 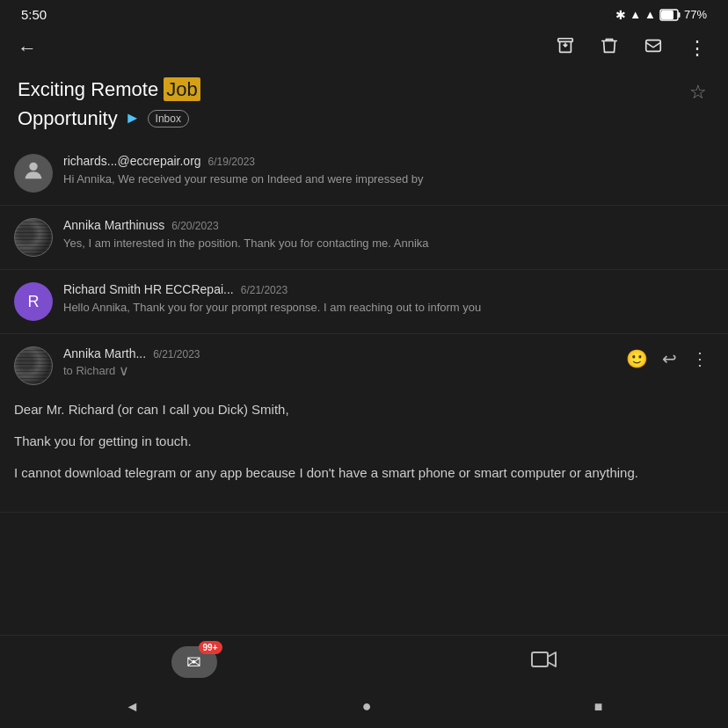 What do you see at coordinates (670, 15) in the screenshot?
I see `battery-icon` at bounding box center [670, 15].